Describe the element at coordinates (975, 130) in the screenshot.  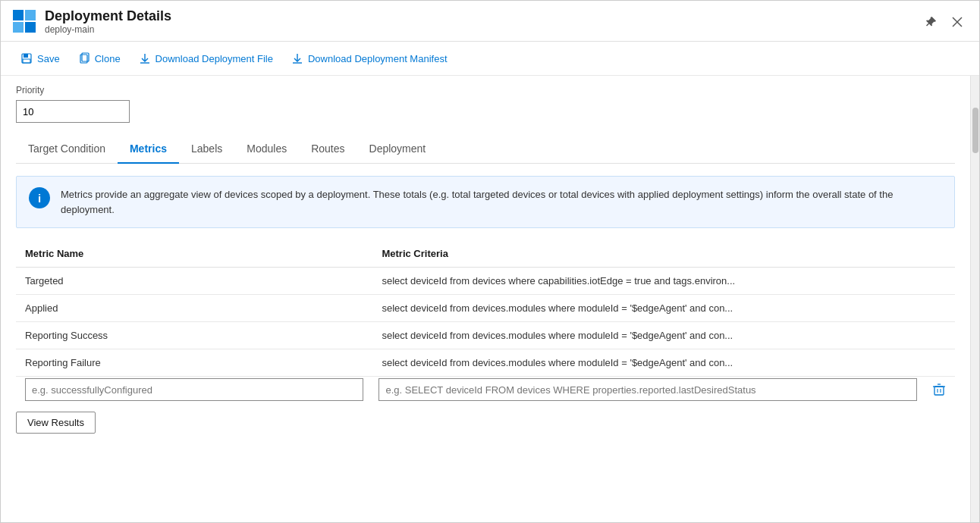
I see `scrollbar-thumb` at that location.